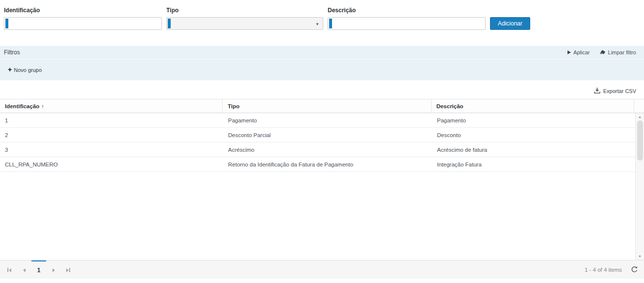  Describe the element at coordinates (10, 70) in the screenshot. I see `plus-icon: +` at that location.